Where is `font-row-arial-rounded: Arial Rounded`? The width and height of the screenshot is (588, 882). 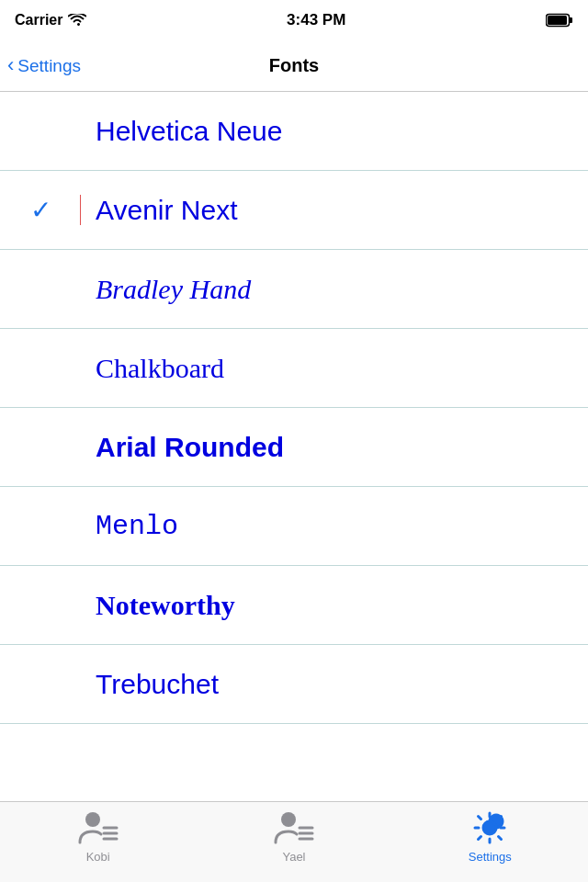
font-row-arial-rounded: Arial Rounded is located at coordinates (294, 447).